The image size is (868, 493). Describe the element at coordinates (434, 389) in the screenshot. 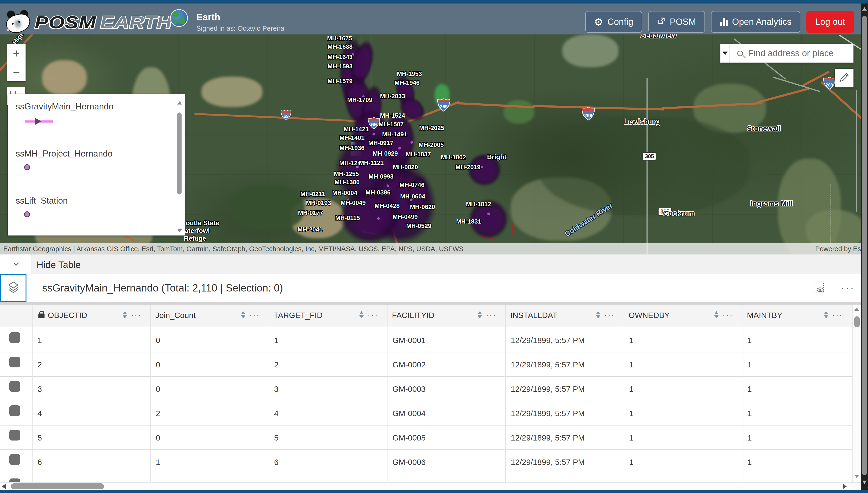

I see `table-row: 303GM-000312/29/1899, 5:57 PM11` at that location.